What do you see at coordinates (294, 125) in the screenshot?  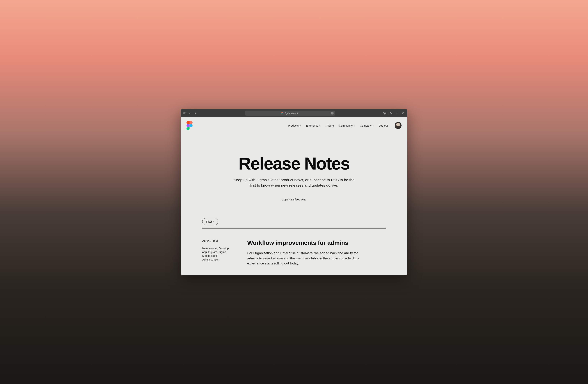 I see `nav-products: Products▼` at bounding box center [294, 125].